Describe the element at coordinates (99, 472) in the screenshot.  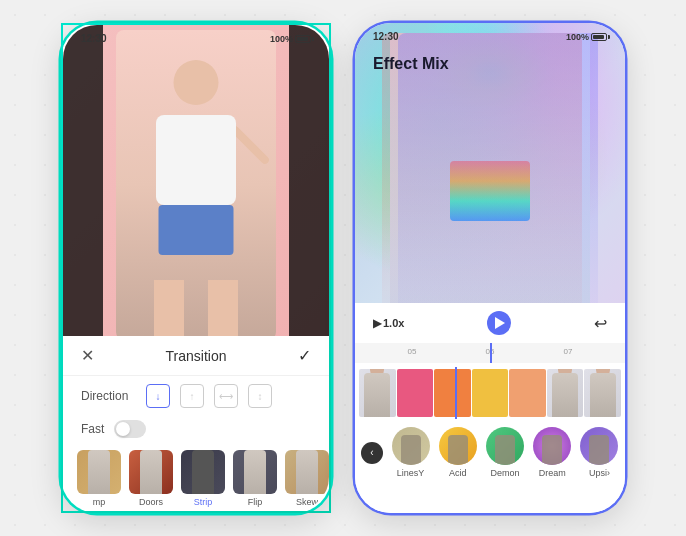
I see `mini-person-jump` at that location.